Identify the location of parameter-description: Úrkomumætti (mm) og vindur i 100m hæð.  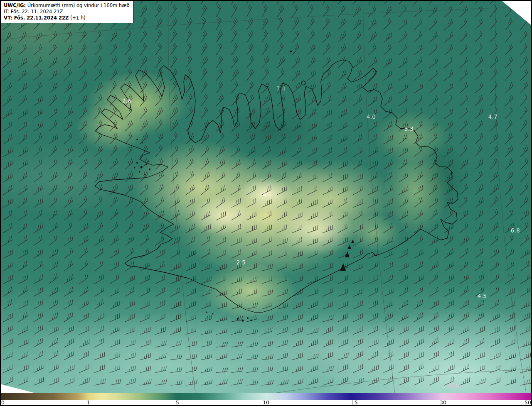
(79, 5).